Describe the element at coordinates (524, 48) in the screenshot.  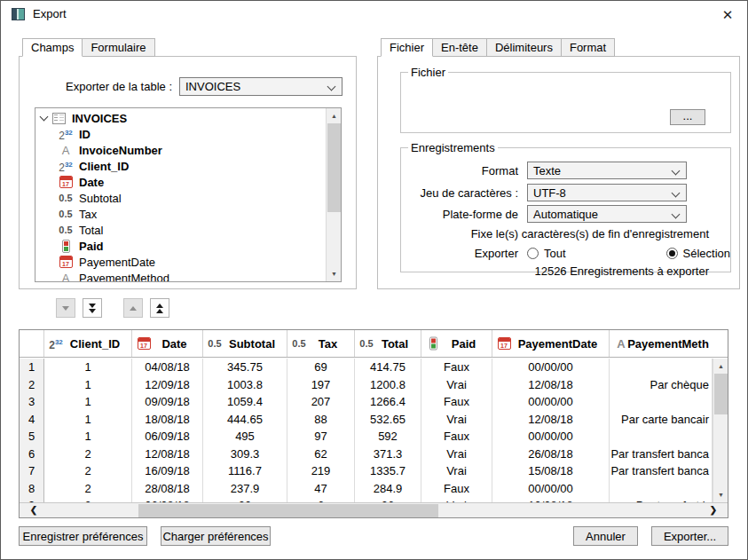
I see `tab-delimiteurs: Délimiteurs` at that location.